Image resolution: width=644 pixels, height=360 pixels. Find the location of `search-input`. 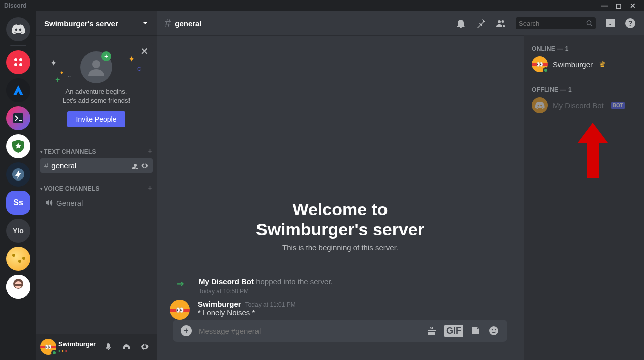

search-input is located at coordinates (556, 23).